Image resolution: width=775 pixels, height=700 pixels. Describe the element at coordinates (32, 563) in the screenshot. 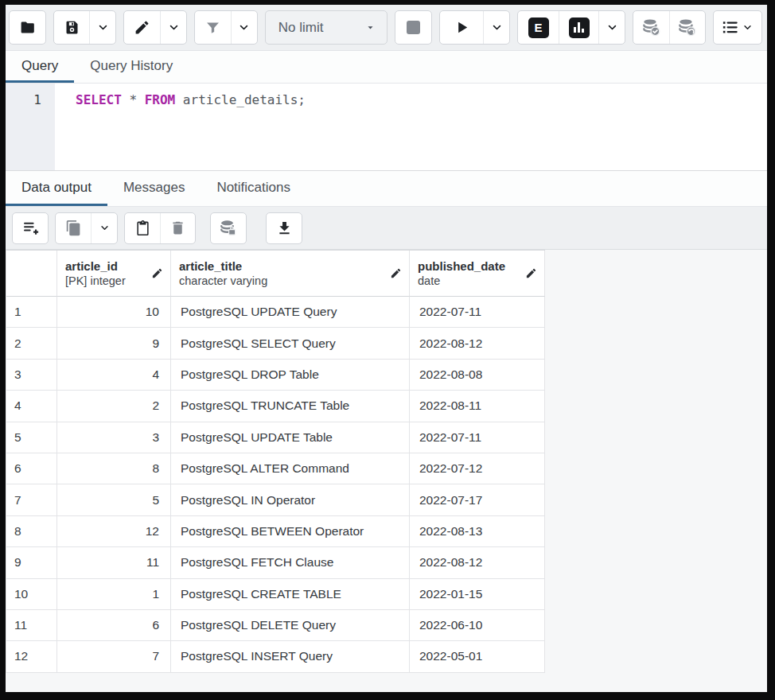

I see `row-number-cell: 9` at that location.